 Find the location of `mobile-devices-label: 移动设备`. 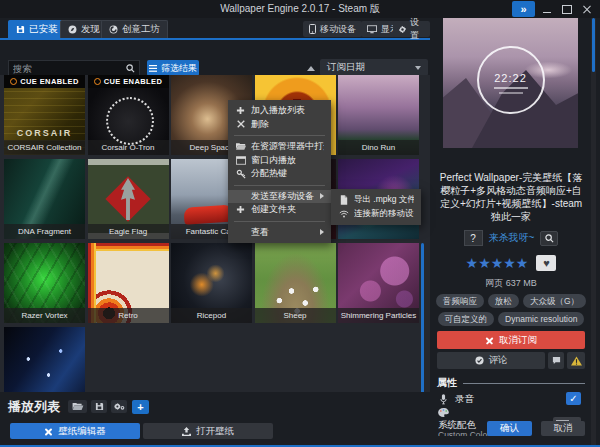

mobile-devices-label: 移动设备 is located at coordinates (338, 30).